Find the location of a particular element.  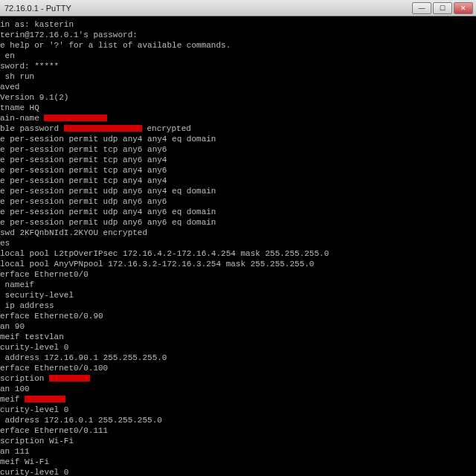

terminal-line: scription is located at coordinates (238, 379).